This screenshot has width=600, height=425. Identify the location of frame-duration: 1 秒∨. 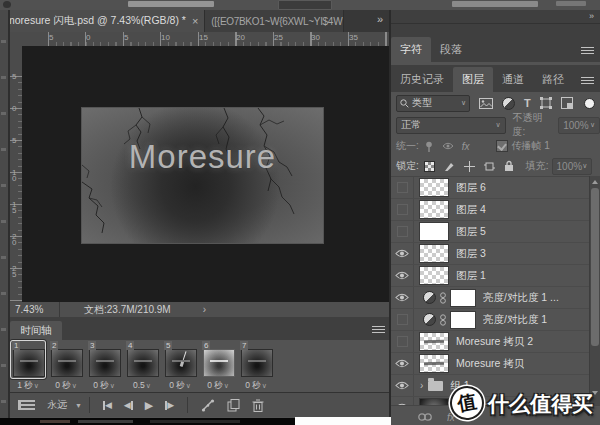
(28, 386).